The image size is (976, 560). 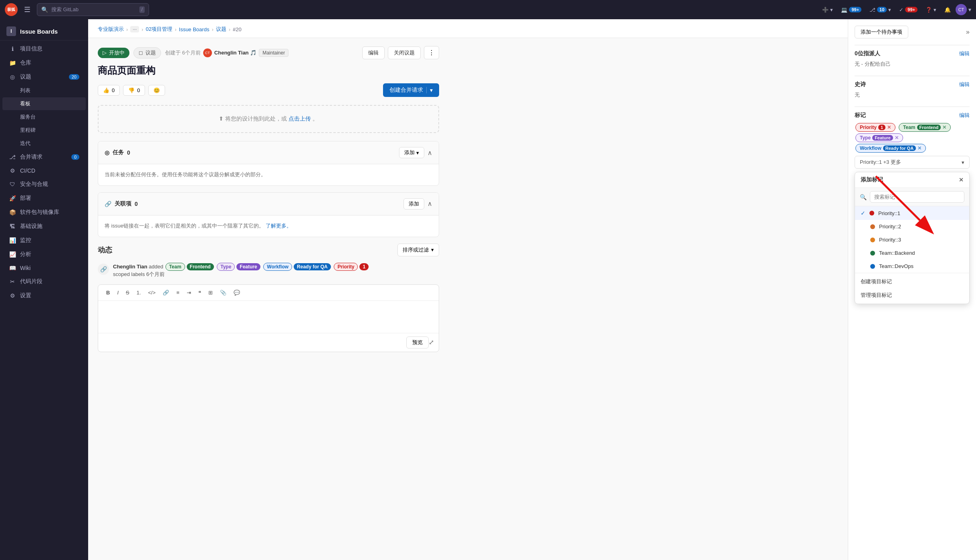 I want to click on edit-button: 编辑, so click(x=373, y=53).